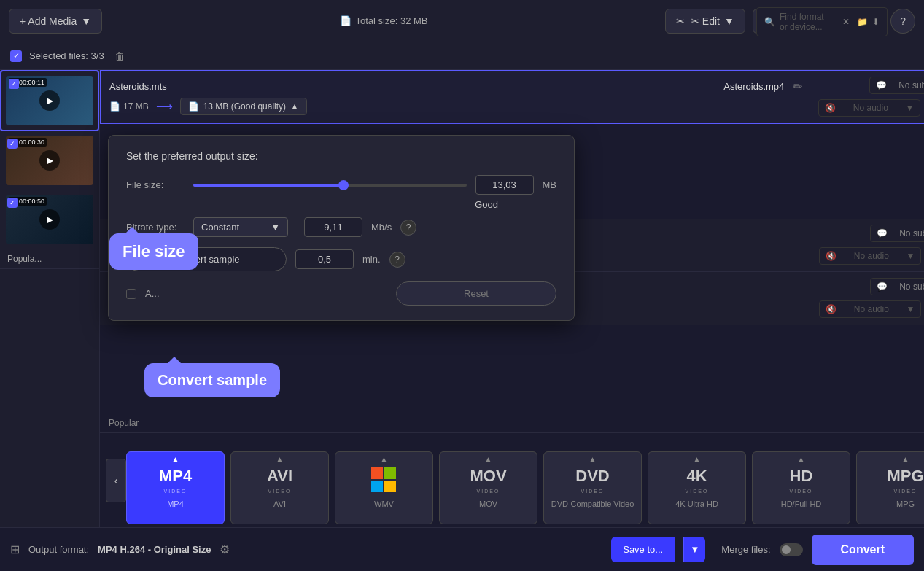 The height and width of the screenshot is (571, 924). What do you see at coordinates (55, 21) in the screenshot?
I see `add-media-button: + Add Media ▼` at bounding box center [55, 21].